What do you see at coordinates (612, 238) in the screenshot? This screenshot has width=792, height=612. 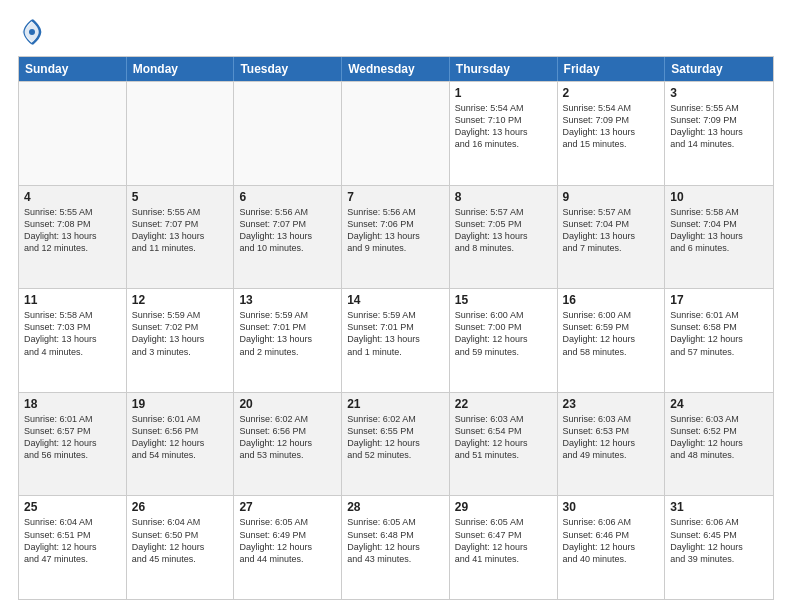 I see `day-cell-9: 9Sunrise: 5:57 AM Sunset: 7:04 PM Daylig…` at bounding box center [612, 238].